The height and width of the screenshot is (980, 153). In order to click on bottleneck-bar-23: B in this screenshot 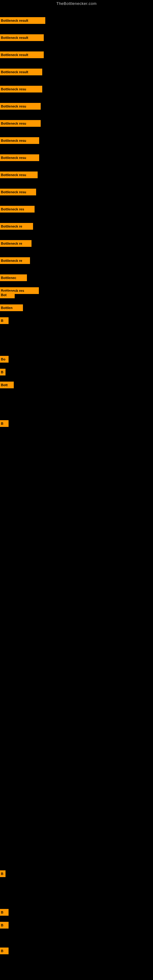, I will do `click(3, 372)`.